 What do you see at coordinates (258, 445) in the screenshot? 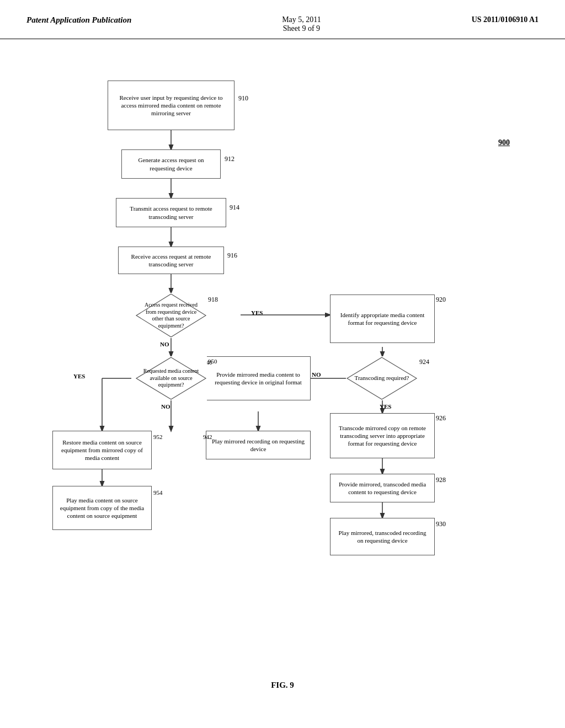
I see `node-942: Play mirrored recording on requesting de…` at bounding box center [258, 445].